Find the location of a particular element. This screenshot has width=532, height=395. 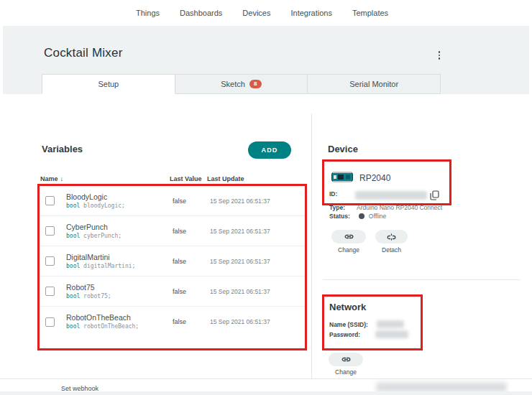

device-name: RP2040 is located at coordinates (375, 178).